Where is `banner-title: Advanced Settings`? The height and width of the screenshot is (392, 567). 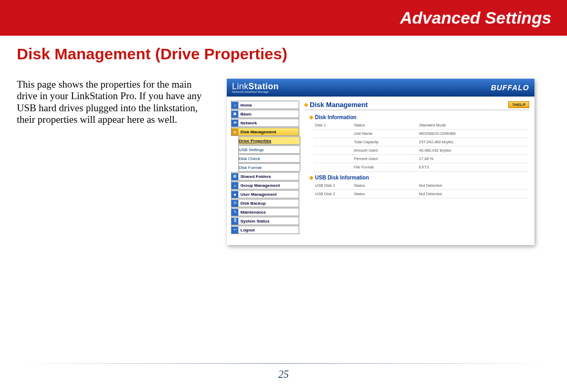
banner-title: Advanced Settings is located at coordinates (476, 18).